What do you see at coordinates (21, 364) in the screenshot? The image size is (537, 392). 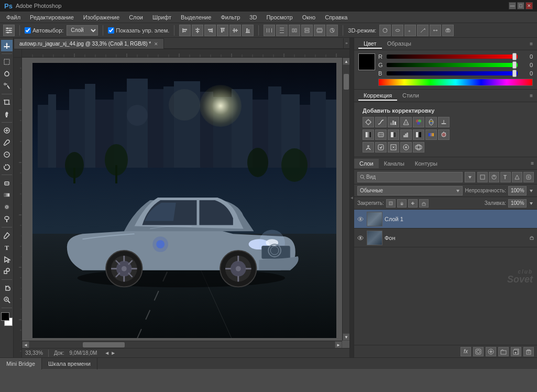 I see `tab-mini-bridge: Mini Bridge` at bounding box center [21, 364].